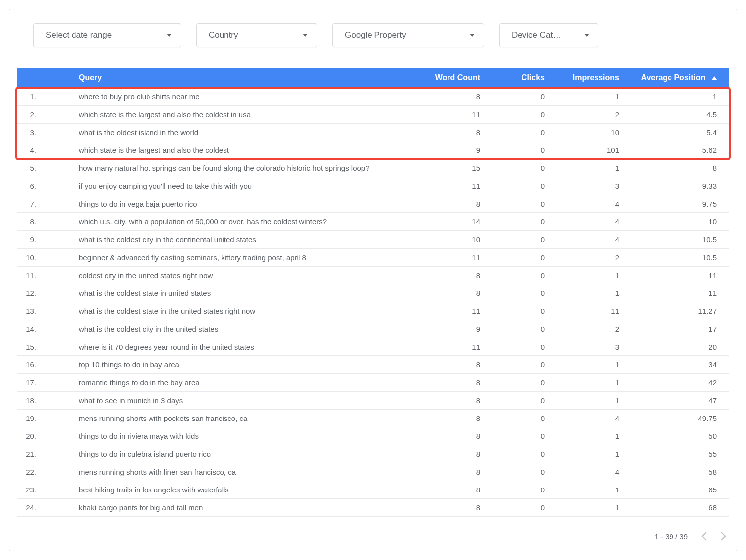 The image size is (746, 560). I want to click on cell-avg-position: 1, so click(674, 96).